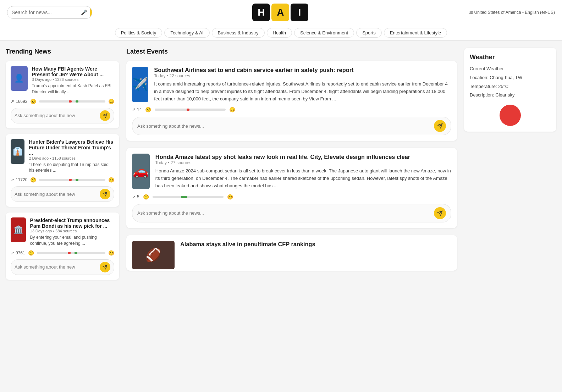 The height and width of the screenshot is (392, 562). What do you see at coordinates (62, 171) in the screenshot?
I see `trending-card-hunter: 👔 Hunter Biden's Lawyers Believe His Fut…` at bounding box center [62, 171].